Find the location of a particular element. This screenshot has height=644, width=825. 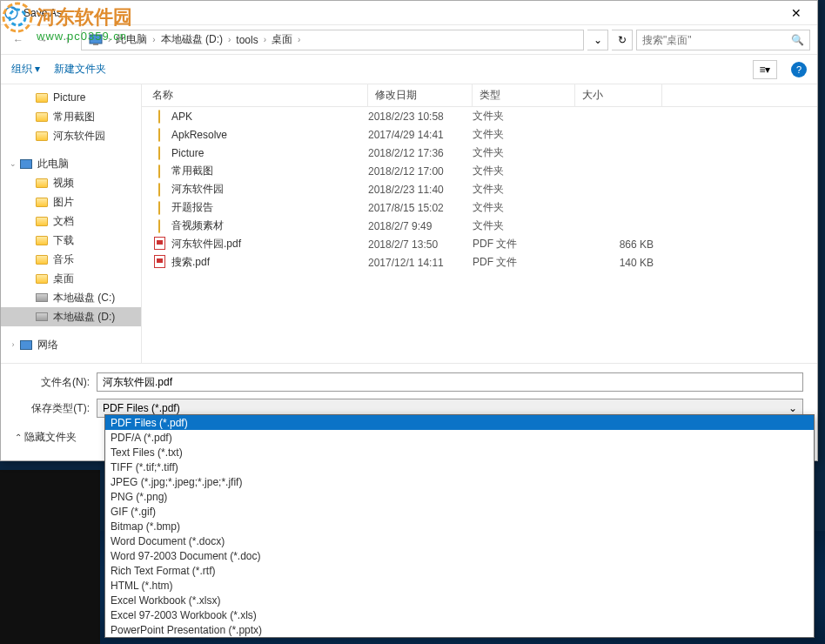

crumb: 桌面 is located at coordinates (282, 40).